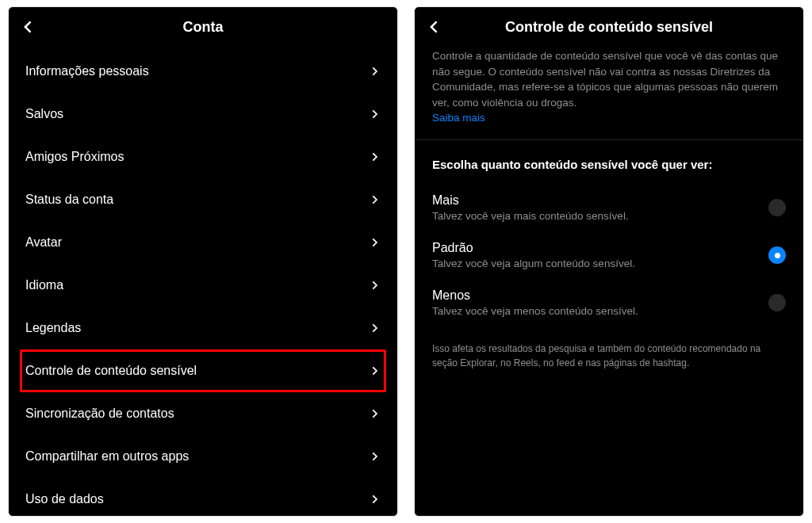 The height and width of the screenshot is (523, 812). What do you see at coordinates (534, 263) in the screenshot?
I see `option-desc: Talvez você veja algum conteúdo sensível…` at bounding box center [534, 263].